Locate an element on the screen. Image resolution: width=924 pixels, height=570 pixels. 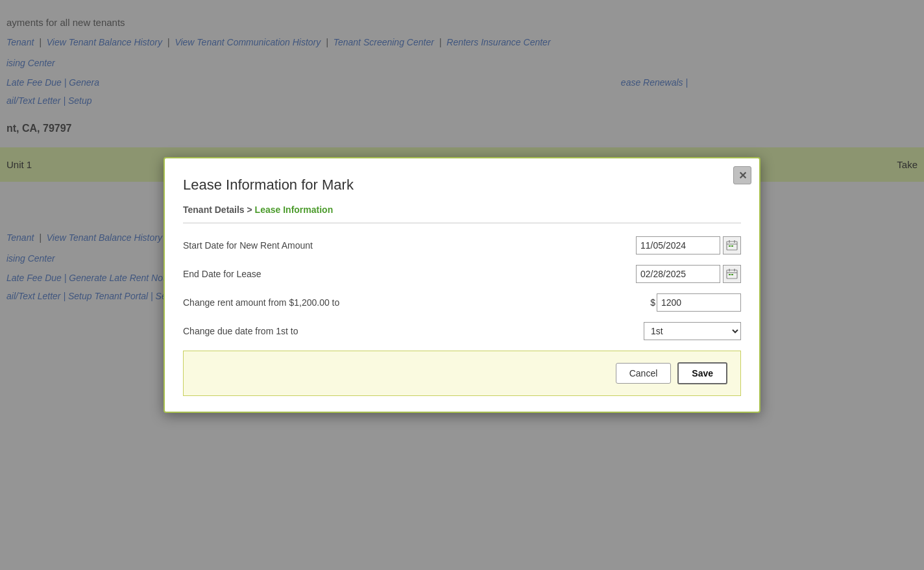
currency-symbol: $ is located at coordinates (653, 303).